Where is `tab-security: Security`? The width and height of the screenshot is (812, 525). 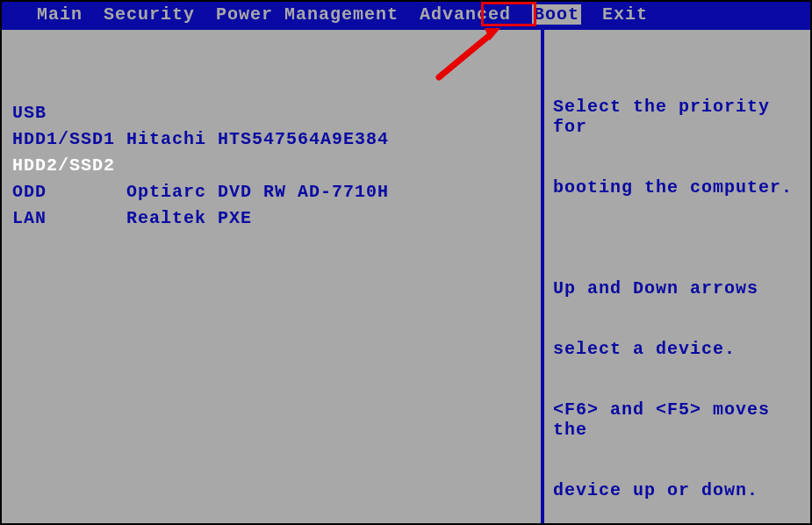
tab-security: Security is located at coordinates (149, 14).